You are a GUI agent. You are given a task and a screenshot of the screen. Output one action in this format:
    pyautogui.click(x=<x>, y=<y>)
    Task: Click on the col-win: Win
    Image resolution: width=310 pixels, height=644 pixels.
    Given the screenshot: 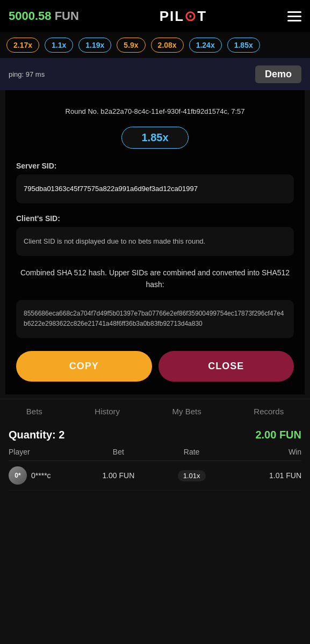 What is the action you would take?
    pyautogui.click(x=265, y=452)
    